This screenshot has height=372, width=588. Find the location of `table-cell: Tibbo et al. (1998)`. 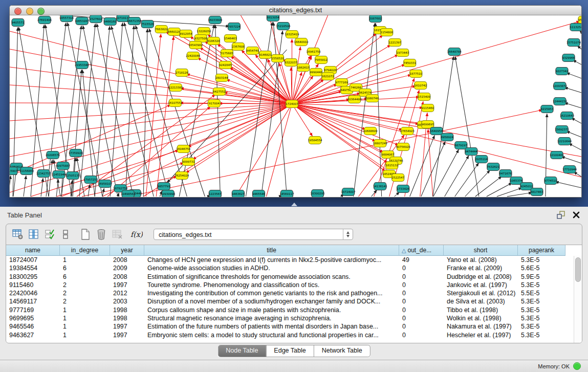

table-cell: Tibbo et al. (1998) is located at coordinates (481, 310).